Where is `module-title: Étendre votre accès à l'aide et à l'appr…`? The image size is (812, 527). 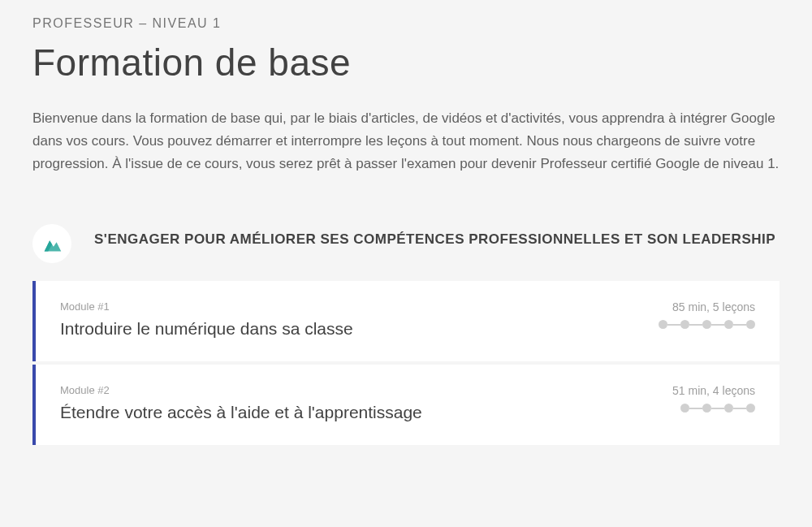 module-title: Étendre votre accès à l'aide et à l'appr… is located at coordinates (358, 413).